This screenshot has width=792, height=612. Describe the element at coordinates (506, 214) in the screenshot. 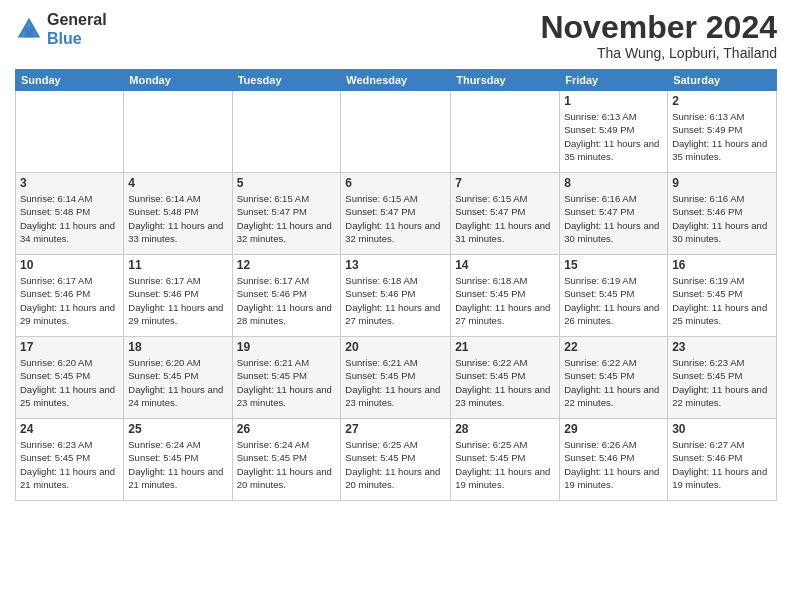

I see `table-row: 7Sunrise: 6:15 AMSunset: 5:47 PMDaylight…` at that location.